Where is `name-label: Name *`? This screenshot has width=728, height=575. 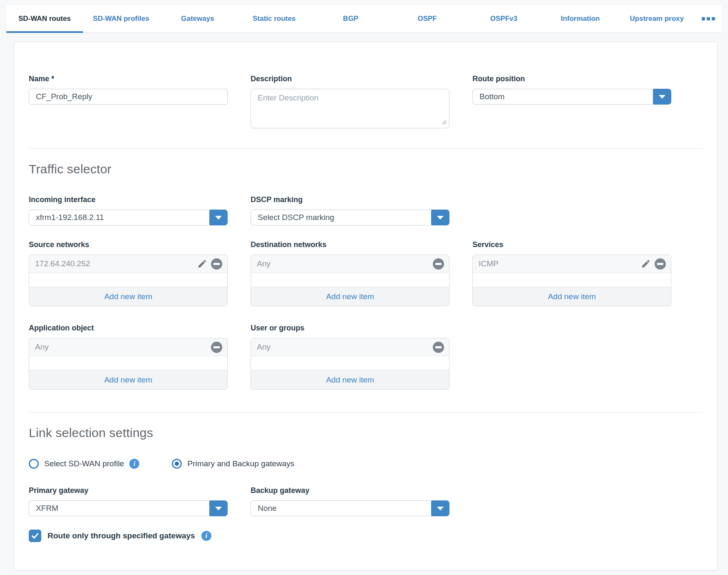 name-label: Name * is located at coordinates (128, 79).